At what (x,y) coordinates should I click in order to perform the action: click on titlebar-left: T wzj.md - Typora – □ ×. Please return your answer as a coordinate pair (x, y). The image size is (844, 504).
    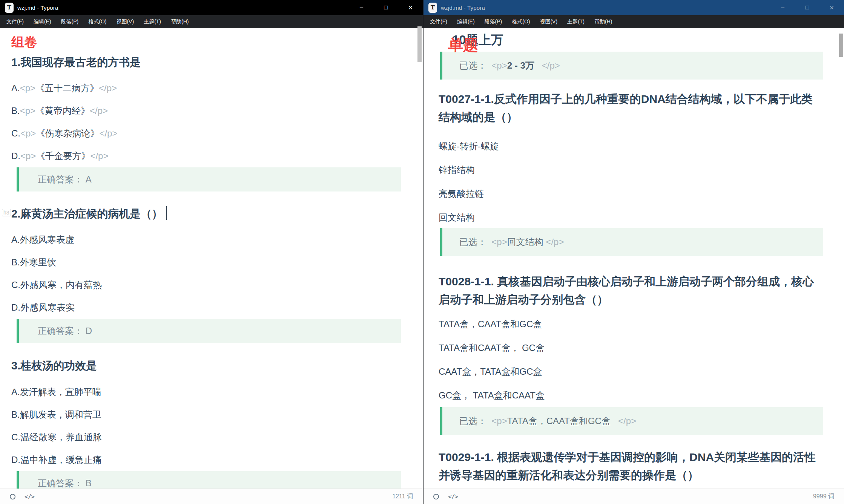
    Looking at the image, I should click on (211, 8).